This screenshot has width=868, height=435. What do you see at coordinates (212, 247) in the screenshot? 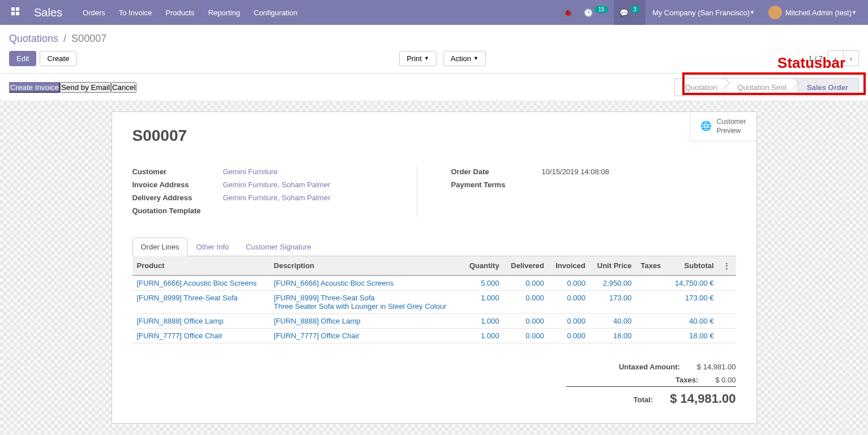
I see `tab-other-info: Other Info` at bounding box center [212, 247].